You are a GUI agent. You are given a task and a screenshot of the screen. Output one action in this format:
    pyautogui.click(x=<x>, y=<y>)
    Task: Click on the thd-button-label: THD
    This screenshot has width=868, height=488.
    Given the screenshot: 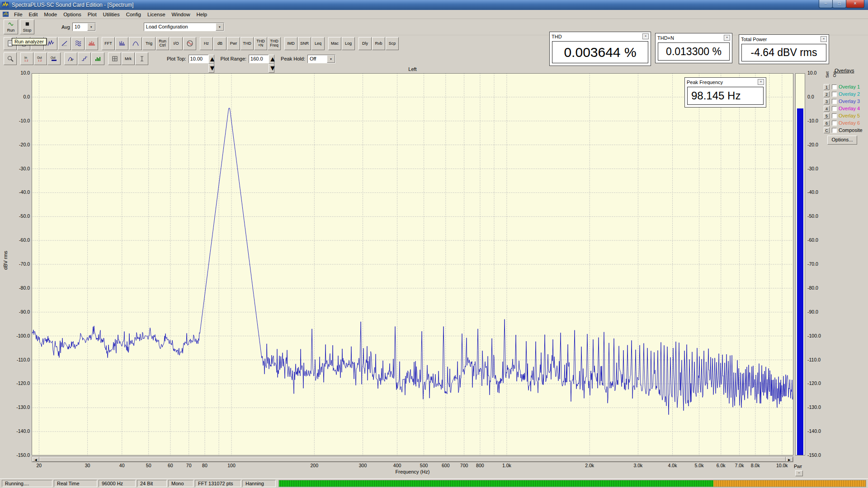 What is the action you would take?
    pyautogui.click(x=247, y=43)
    